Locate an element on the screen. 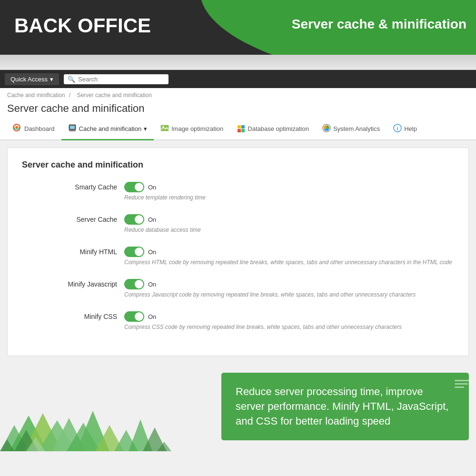 The height and width of the screenshot is (476, 476). database-icon is located at coordinates (241, 129).